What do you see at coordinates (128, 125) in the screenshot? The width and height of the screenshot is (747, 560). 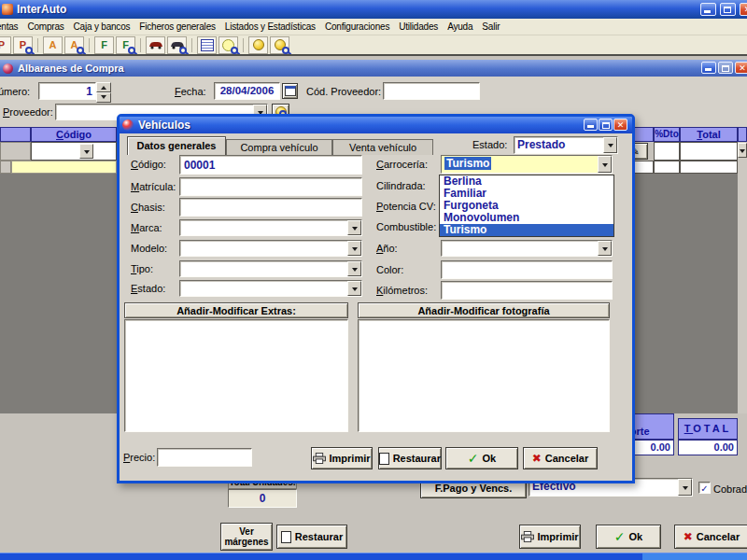 I see `vehiculos-dialog-icon` at bounding box center [128, 125].